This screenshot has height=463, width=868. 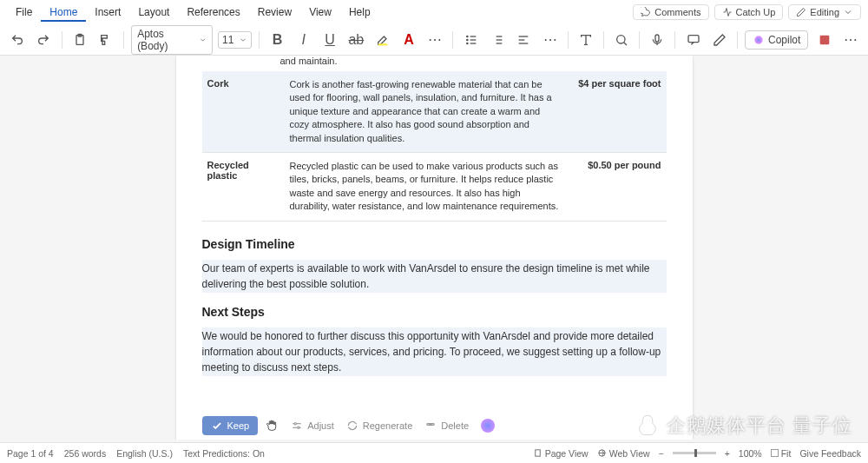 What do you see at coordinates (330, 40) in the screenshot?
I see `underline-button: U` at bounding box center [330, 40].